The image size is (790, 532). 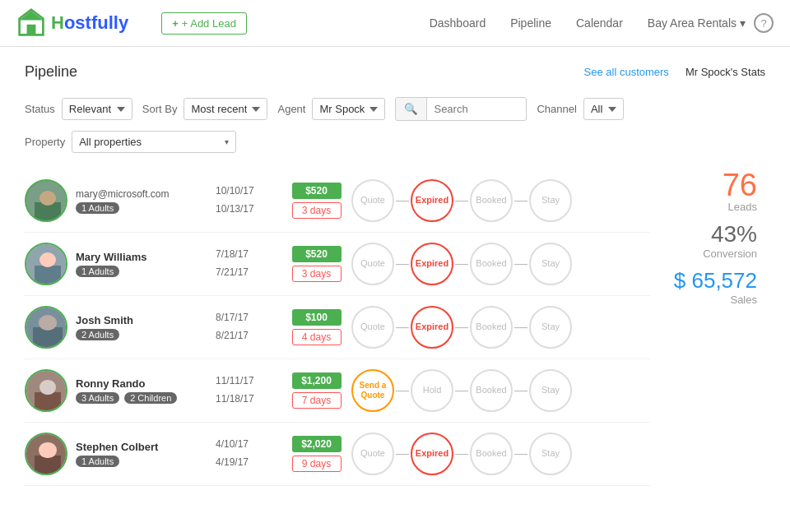 What do you see at coordinates (331, 109) in the screenshot?
I see `agent-filter-group: Agent Mr Spock` at bounding box center [331, 109].